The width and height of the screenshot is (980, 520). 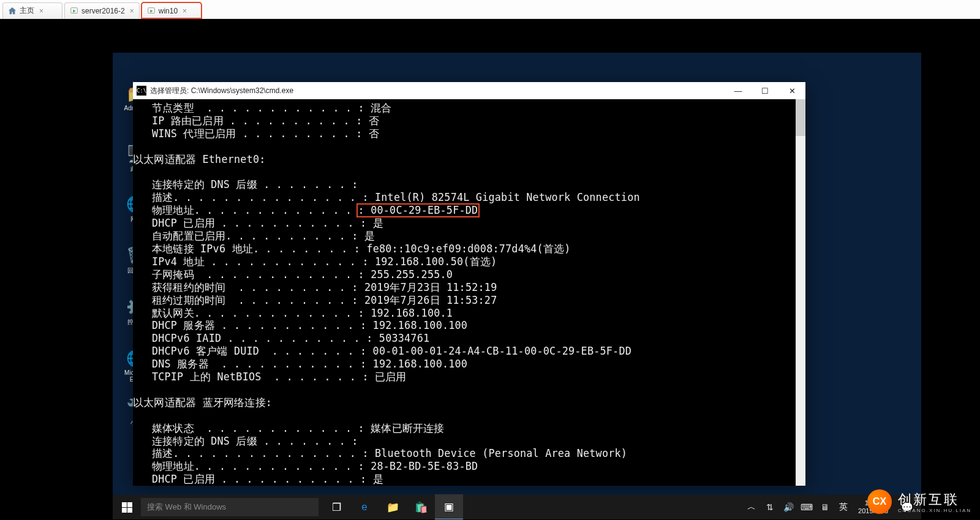 What do you see at coordinates (336, 507) in the screenshot?
I see `task-view-button: ❐` at bounding box center [336, 507].